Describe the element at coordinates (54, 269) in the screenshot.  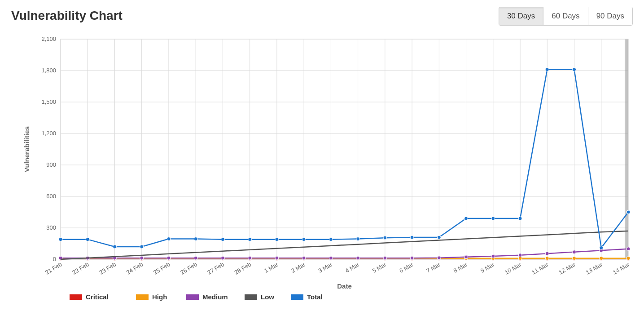
I see `x-tick-label: 21 Feb` at that location.